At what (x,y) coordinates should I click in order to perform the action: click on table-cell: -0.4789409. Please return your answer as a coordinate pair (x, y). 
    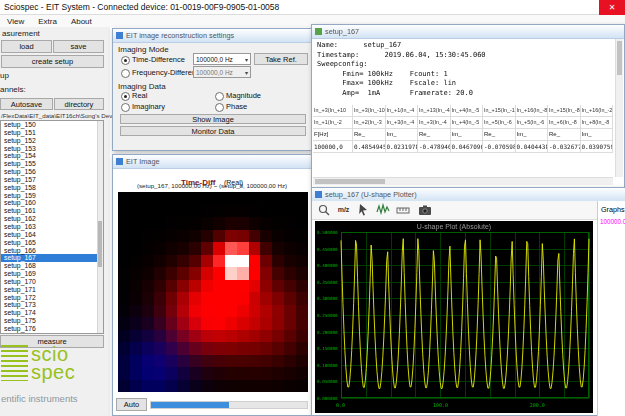
    Looking at the image, I should click on (434, 147).